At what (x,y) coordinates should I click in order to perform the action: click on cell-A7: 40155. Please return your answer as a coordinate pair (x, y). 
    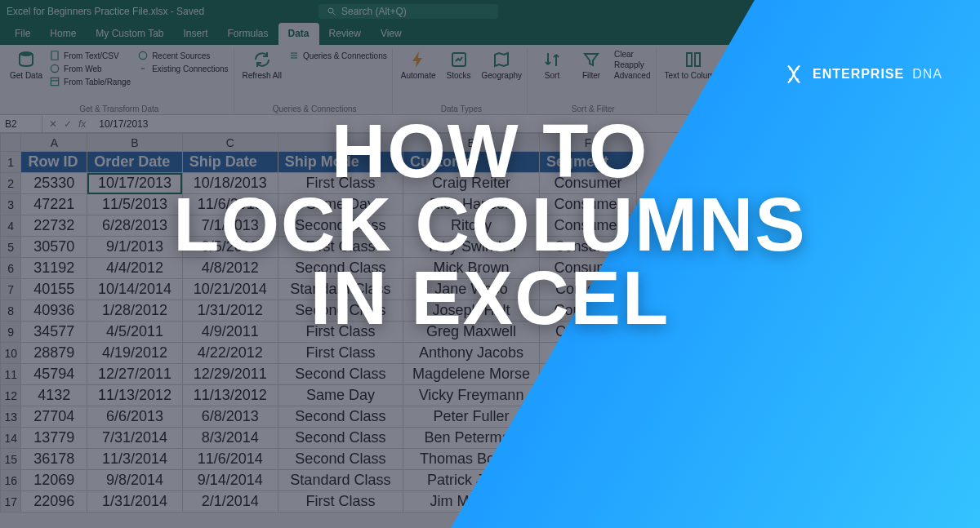
    Looking at the image, I should click on (54, 290).